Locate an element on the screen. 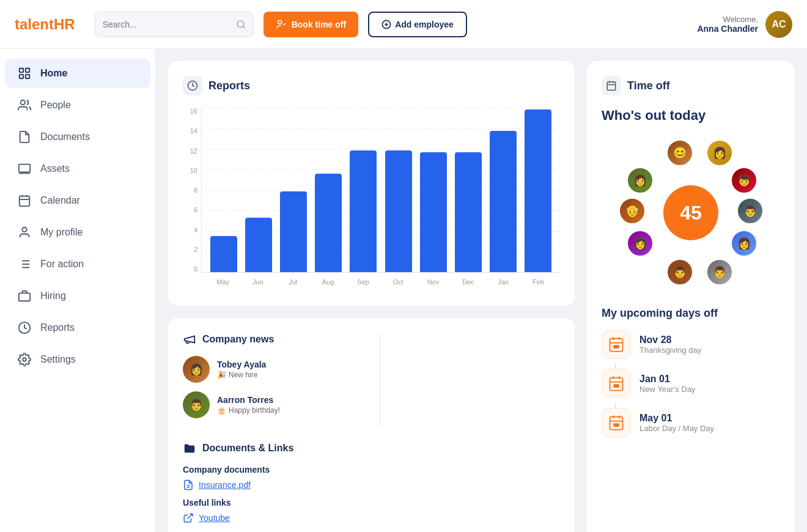  logo-accent: HR is located at coordinates (65, 24).